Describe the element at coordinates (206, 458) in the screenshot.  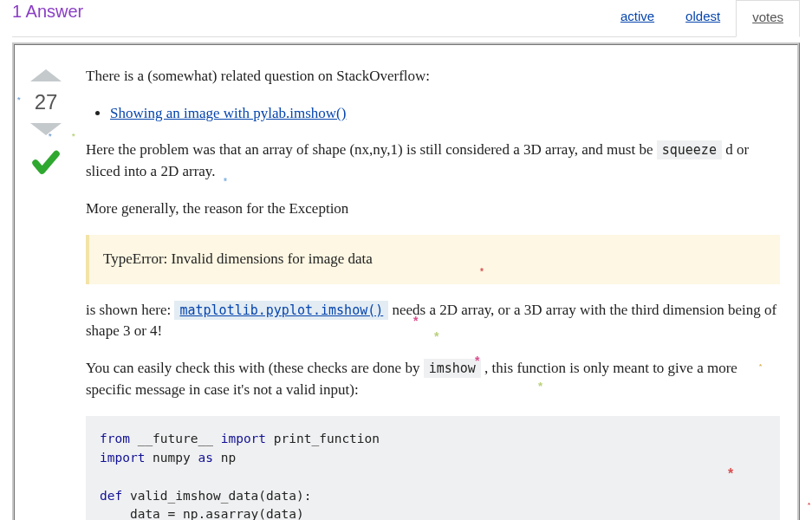
I see `code-kw: as` at that location.